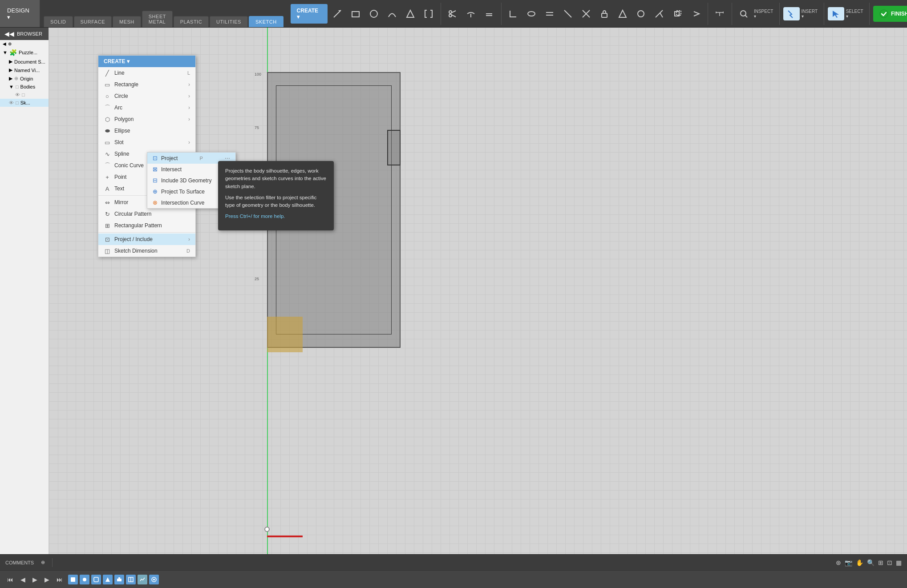 The width and height of the screenshot is (907, 588). I want to click on create-button: CREATE ▾, so click(309, 14).